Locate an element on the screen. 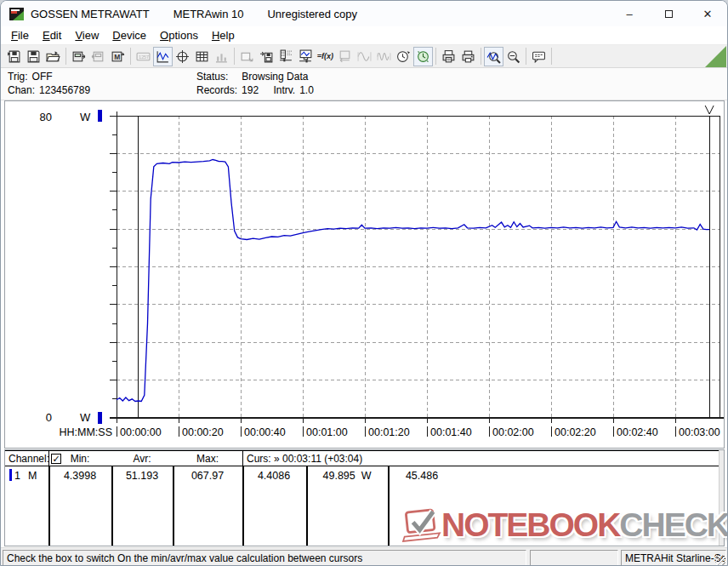 This screenshot has height=566, width=728. channel-mode: M is located at coordinates (32, 476).